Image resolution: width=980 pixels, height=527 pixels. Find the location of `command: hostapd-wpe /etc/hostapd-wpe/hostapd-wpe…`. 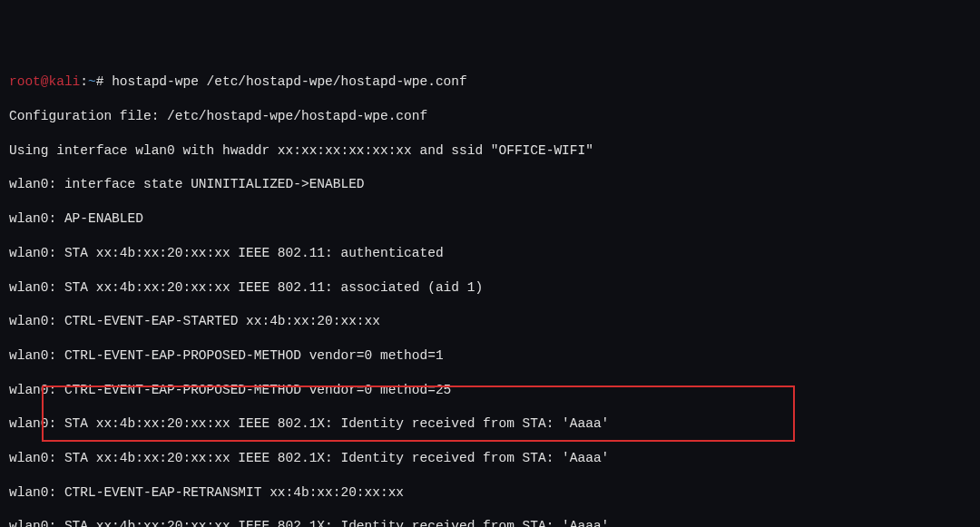

command: hostapd-wpe /etc/hostapd-wpe/hostapd-wpe… is located at coordinates (289, 82).